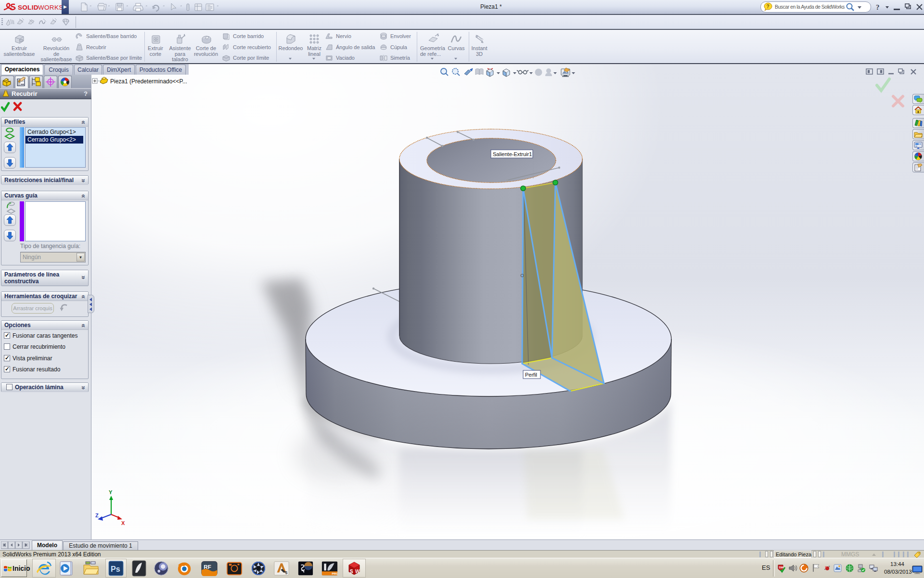 The width and height of the screenshot is (924, 578). I want to click on svg-text: SOLID, so click(28, 8).